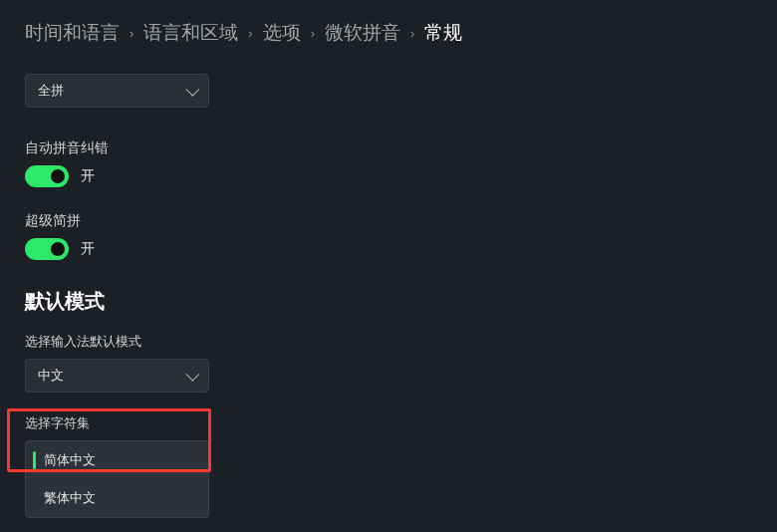 Image resolution: width=777 pixels, height=532 pixels. Describe the element at coordinates (118, 479) in the screenshot. I see `charset-dropdown-open: 简体中文 繁体中文` at that location.